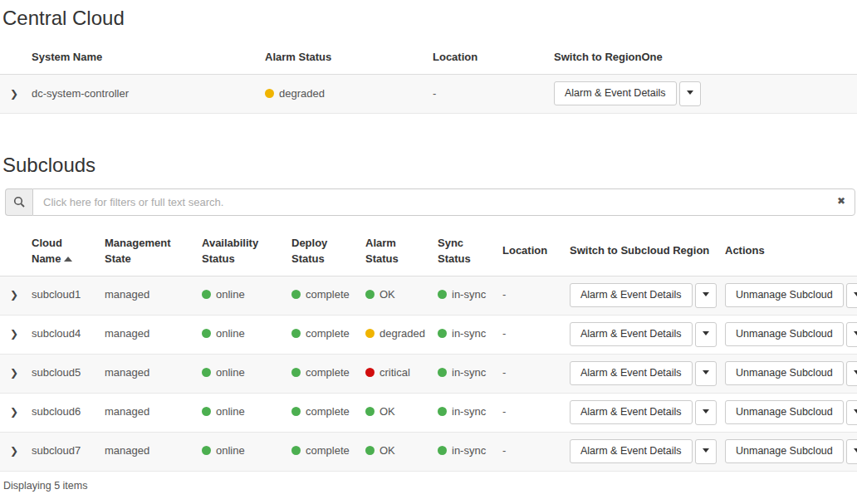 Image resolution: width=857 pixels, height=504 pixels. I want to click on cloud-name-cell: subcloud7, so click(61, 452).